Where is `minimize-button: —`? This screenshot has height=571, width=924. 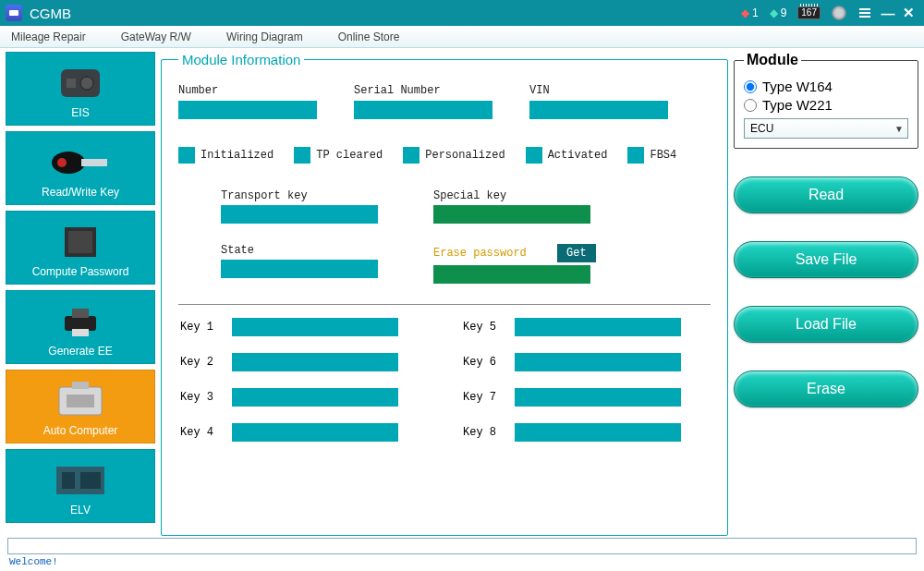 minimize-button: — is located at coordinates (888, 13).